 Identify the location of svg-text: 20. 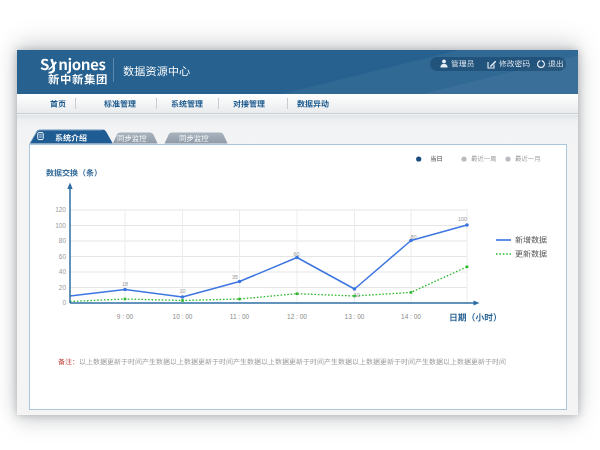
(63, 288).